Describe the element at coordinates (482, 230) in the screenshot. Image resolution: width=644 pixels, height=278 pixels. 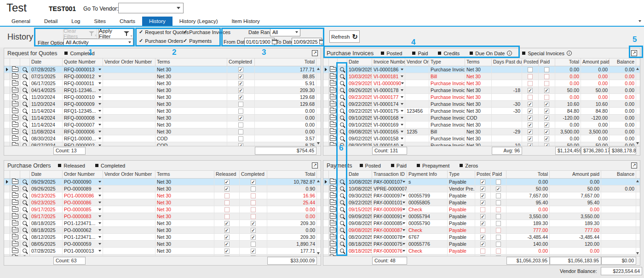
I see `table-row: 09/08/2025PAY-0000087CheckPayable777.007…` at that location.